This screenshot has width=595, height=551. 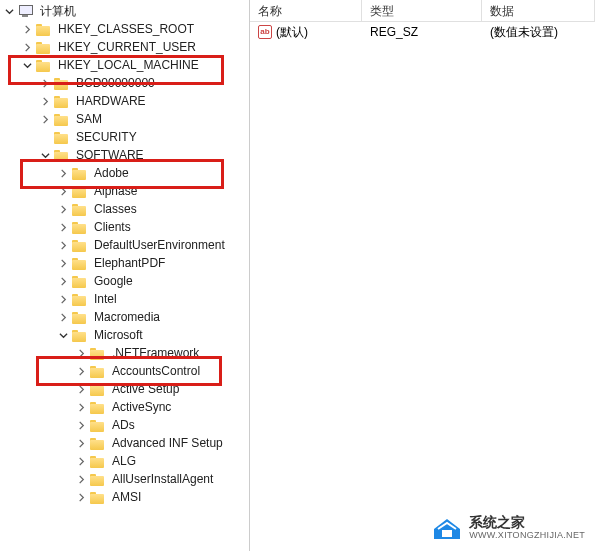 I want to click on value-data: (数值未设置), so click(x=538, y=32).